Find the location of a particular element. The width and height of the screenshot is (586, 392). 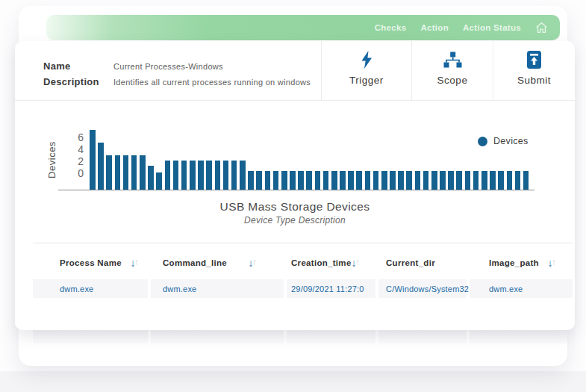

name-value: Current Processes-Windows is located at coordinates (169, 66).